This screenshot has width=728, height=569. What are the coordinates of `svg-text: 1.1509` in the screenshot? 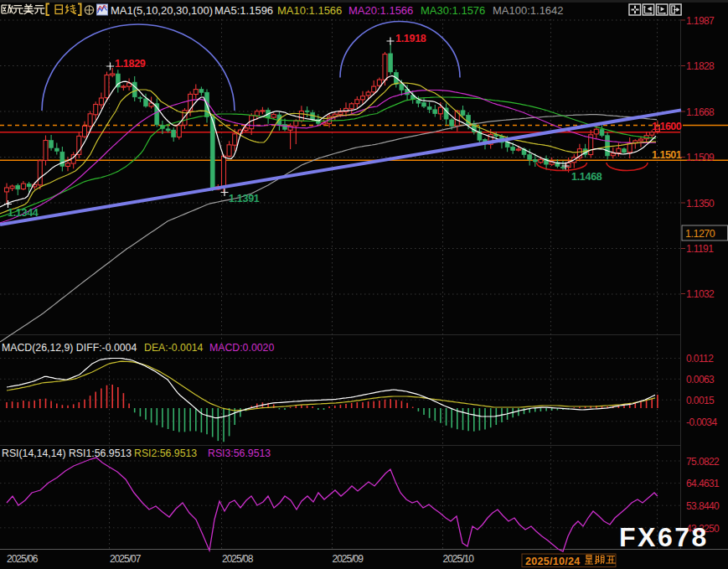 It's located at (700, 158).